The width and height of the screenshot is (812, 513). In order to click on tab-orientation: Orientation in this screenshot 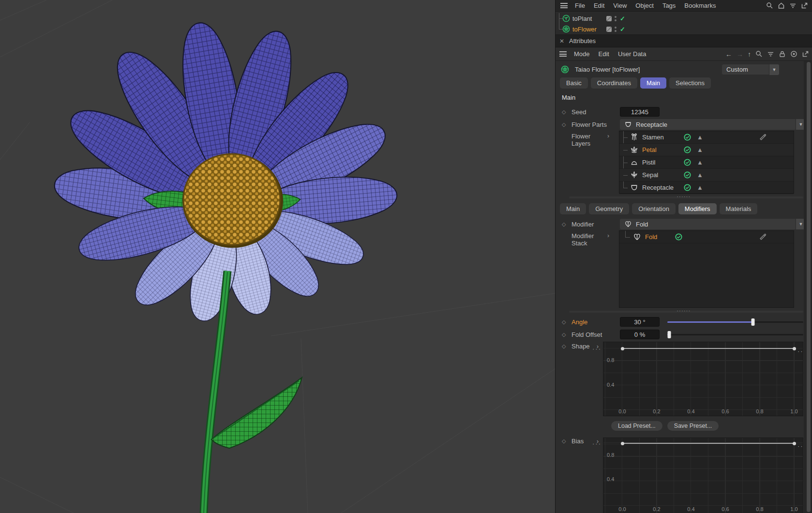, I will do `click(654, 209)`.